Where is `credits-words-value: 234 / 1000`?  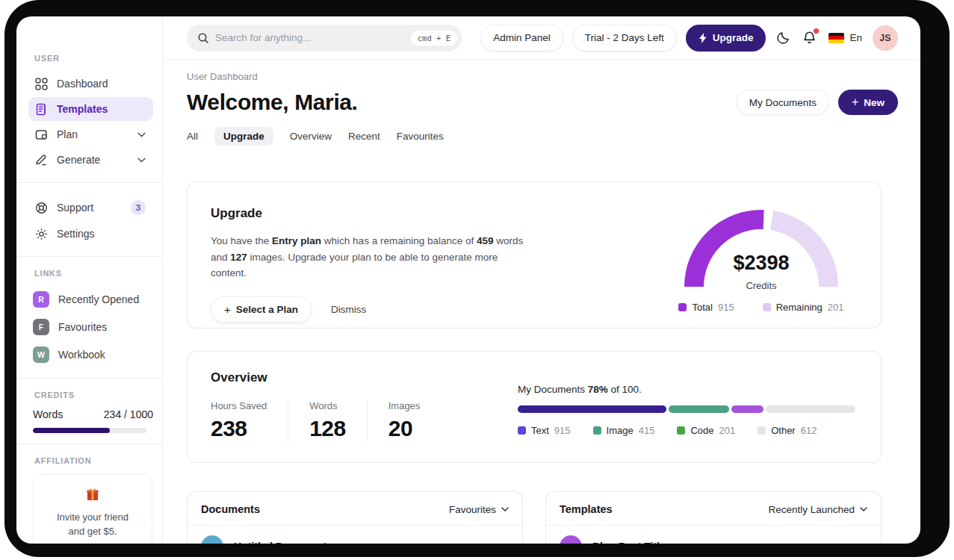 credits-words-value: 234 / 1000 is located at coordinates (128, 414).